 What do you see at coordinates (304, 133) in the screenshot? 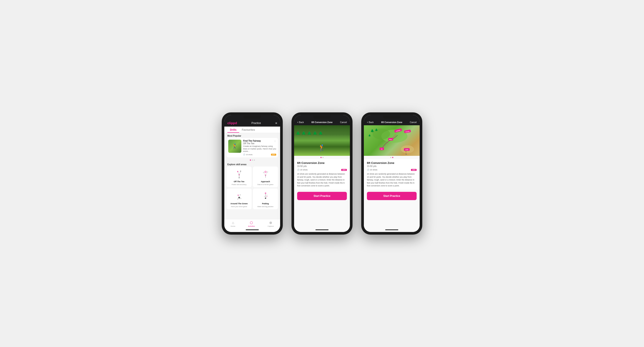
I see `tree-2: 🌲` at bounding box center [304, 133].